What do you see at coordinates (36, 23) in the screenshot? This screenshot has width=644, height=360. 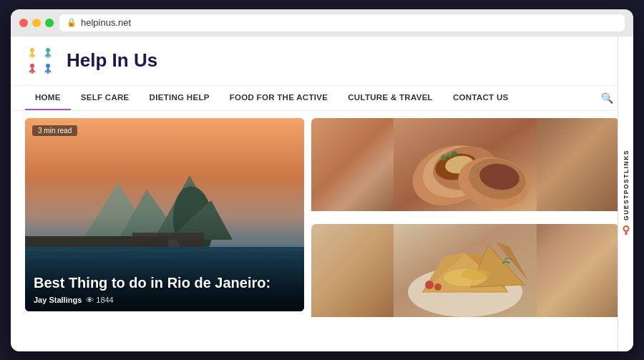 I see `minimize-button` at bounding box center [36, 23].